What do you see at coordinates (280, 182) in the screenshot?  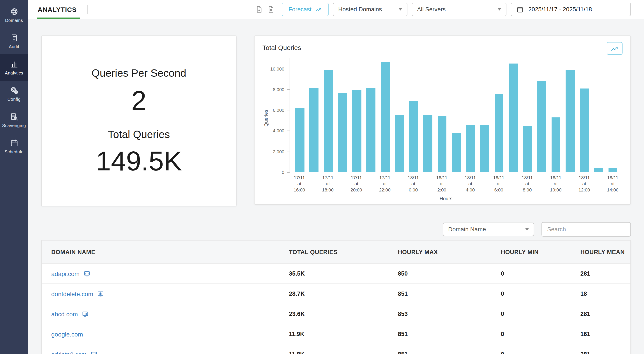 I see `axis-spacer` at bounding box center [280, 182].